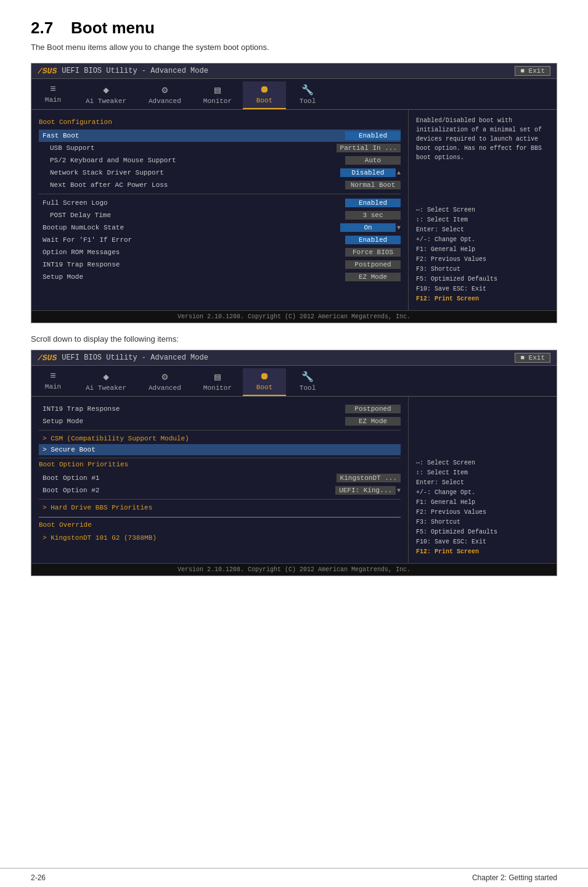  Describe the element at coordinates (294, 35) in the screenshot. I see `page-heading: 2.7 Boot menu The Boot menu items allow …` at that location.